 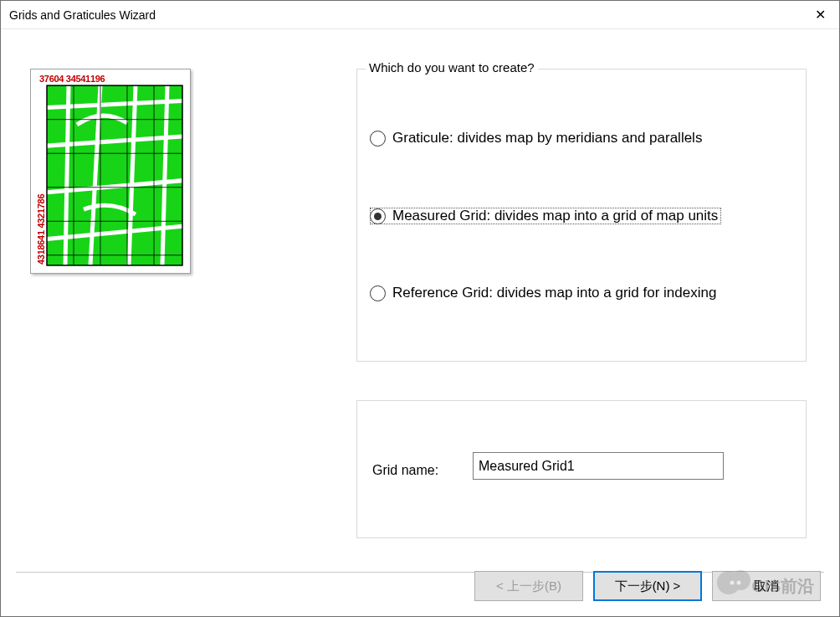 What do you see at coordinates (405, 470) in the screenshot?
I see `grid-name-label: Grid name:` at bounding box center [405, 470].